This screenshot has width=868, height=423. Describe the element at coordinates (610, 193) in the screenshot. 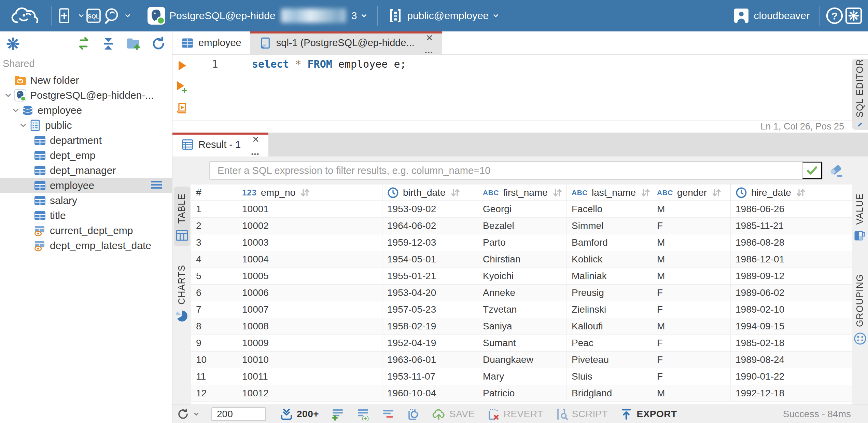

I see `column-header-last_name: ABClast_name` at that location.